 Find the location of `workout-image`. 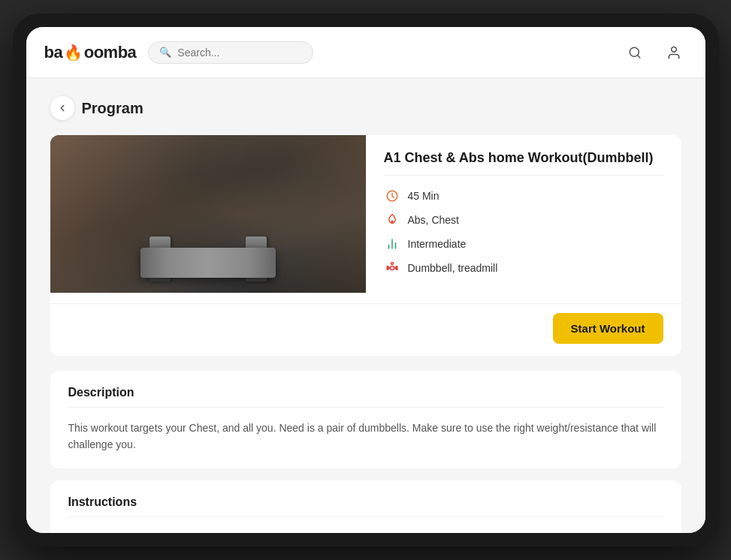

workout-image is located at coordinates (208, 214).